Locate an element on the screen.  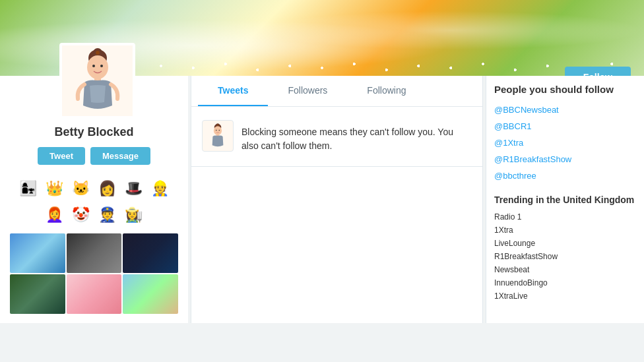
emoji-6: 👷 is located at coordinates (160, 189).